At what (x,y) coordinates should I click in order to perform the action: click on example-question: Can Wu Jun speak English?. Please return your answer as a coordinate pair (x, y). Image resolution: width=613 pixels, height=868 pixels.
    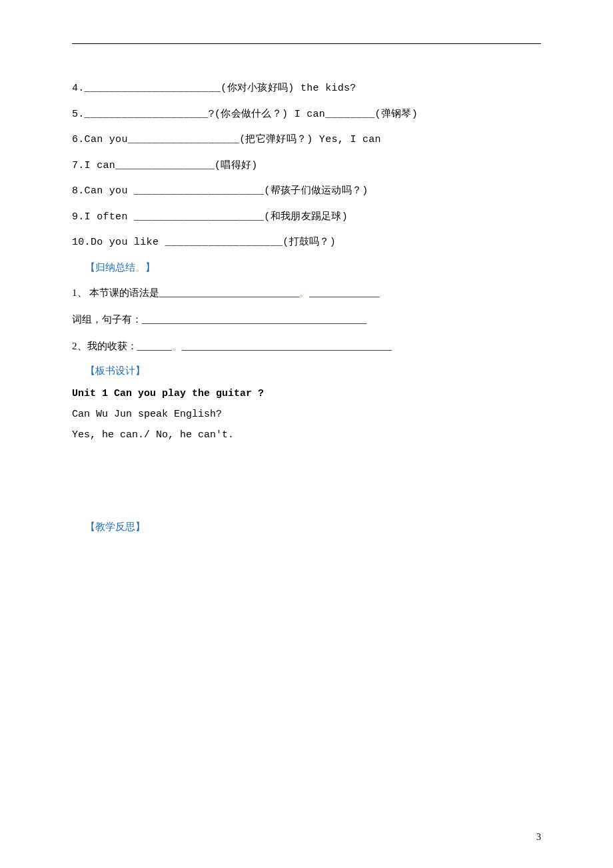
    Looking at the image, I should click on (306, 415).